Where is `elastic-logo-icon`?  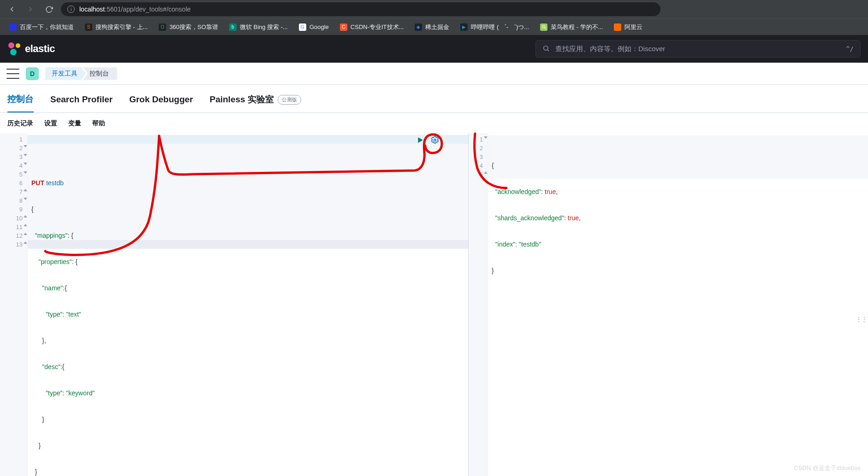
elastic-logo-icon is located at coordinates (14, 49).